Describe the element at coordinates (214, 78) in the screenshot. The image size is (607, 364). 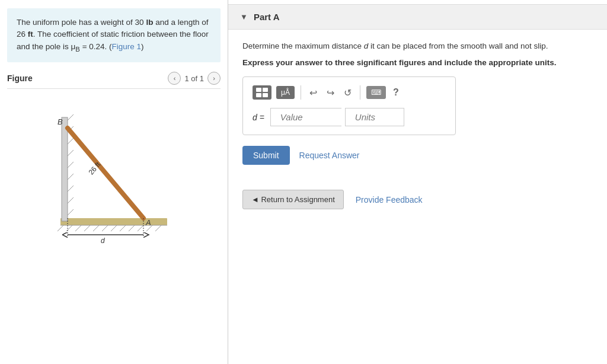
I see `next-figure-btn: ›` at that location.